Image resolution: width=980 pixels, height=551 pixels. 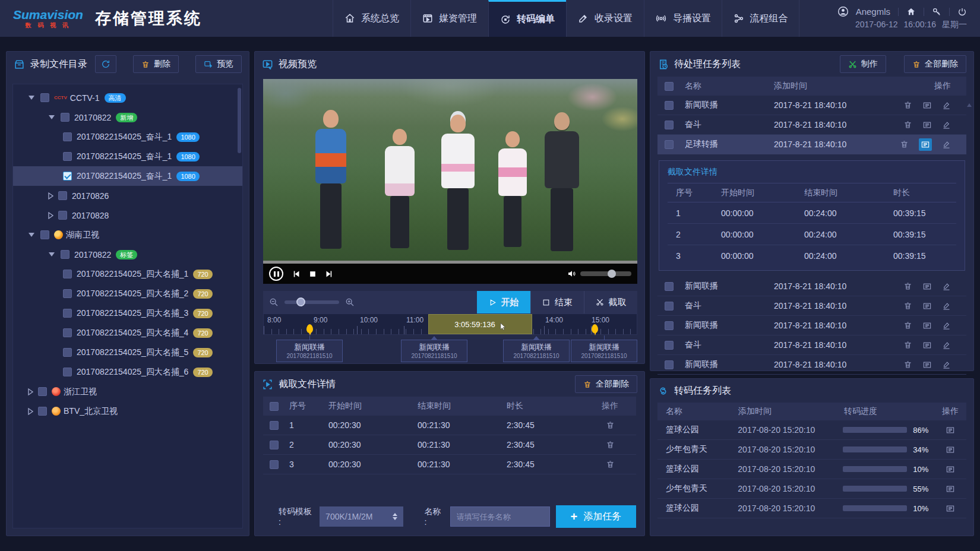 What do you see at coordinates (128, 353) in the screenshot?
I see `tree-node: 20170822154025_四大名捕_5 720` at bounding box center [128, 353].